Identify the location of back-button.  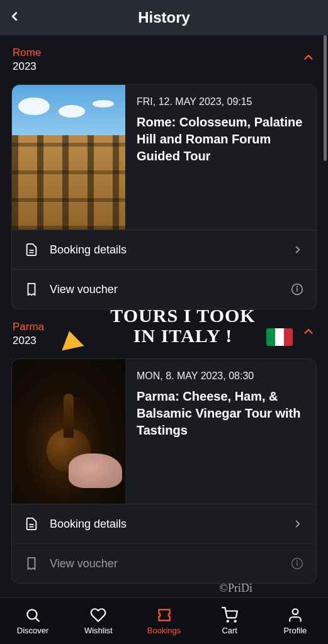
(14, 18).